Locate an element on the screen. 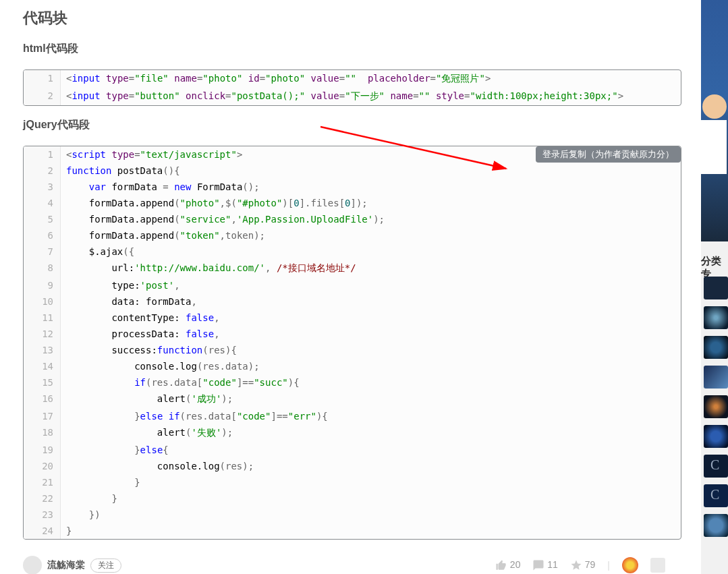  line-number: 9 is located at coordinates (42, 285).